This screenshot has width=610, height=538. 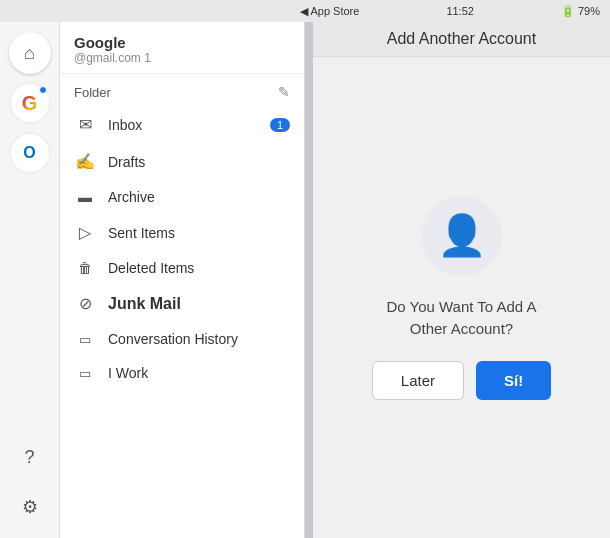 What do you see at coordinates (199, 339) in the screenshot?
I see `folder-name-conversation: Conversation History` at bounding box center [199, 339].